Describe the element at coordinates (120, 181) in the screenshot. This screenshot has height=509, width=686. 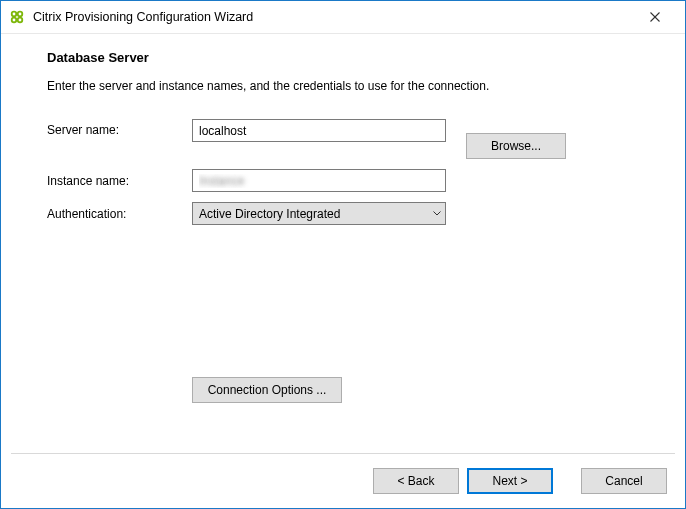
I see `instance-name-label: Instance name:` at that location.